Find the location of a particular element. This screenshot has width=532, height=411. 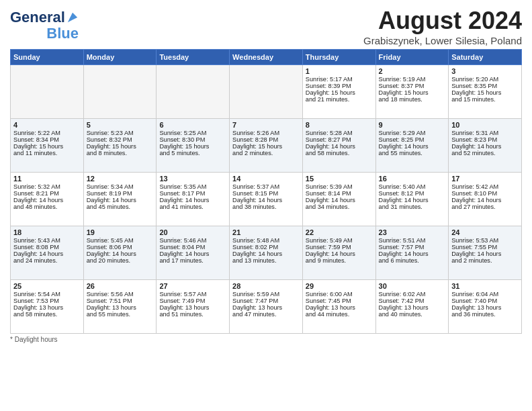

day-number: 10 is located at coordinates (485, 125).